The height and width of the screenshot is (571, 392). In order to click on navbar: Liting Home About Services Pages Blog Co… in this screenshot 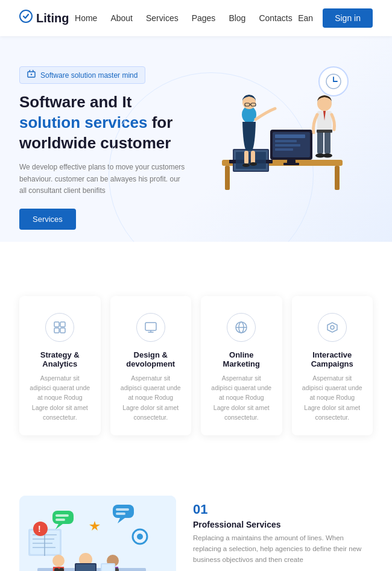, I will do `click(196, 18)`.